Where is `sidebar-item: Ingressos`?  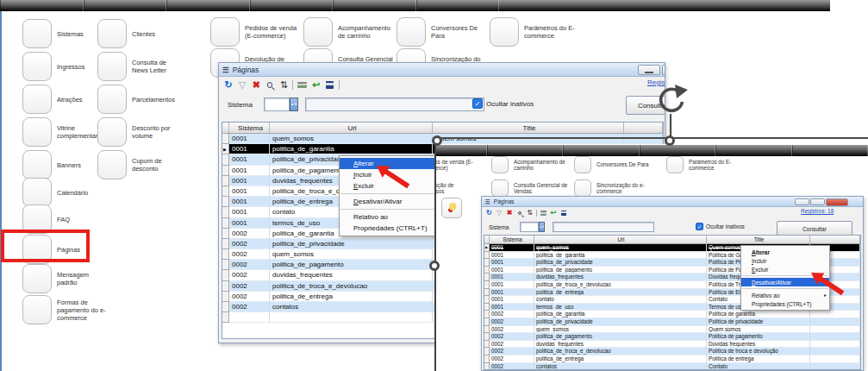 sidebar-item: Ingressos is located at coordinates (66, 66).